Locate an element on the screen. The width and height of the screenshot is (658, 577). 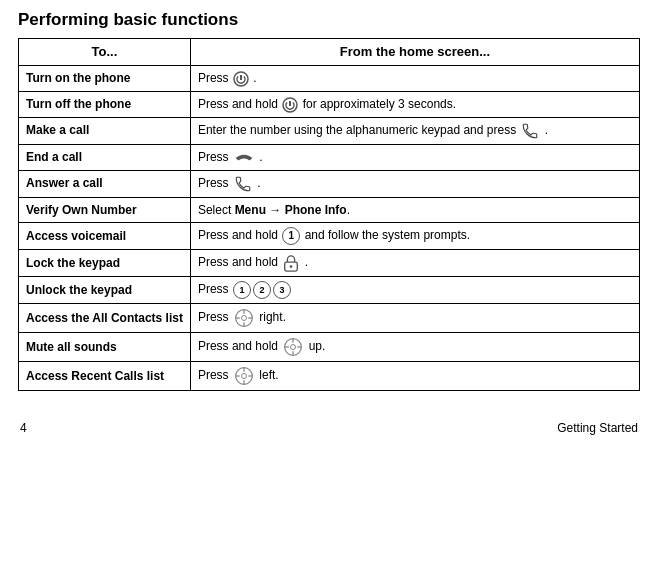
key-3-icon: 3 is located at coordinates (282, 290).